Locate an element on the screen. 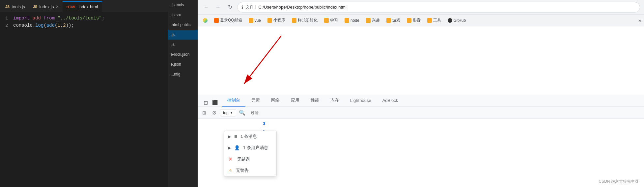 The height and width of the screenshot is (187, 644). sidebar-toggle-button: ⊞ is located at coordinates (204, 113).